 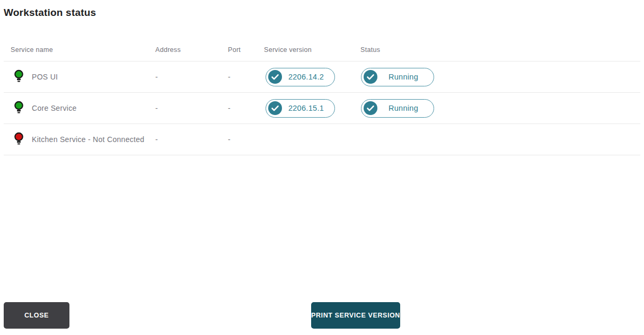 What do you see at coordinates (246, 50) in the screenshot?
I see `column-header-port: Port` at bounding box center [246, 50].